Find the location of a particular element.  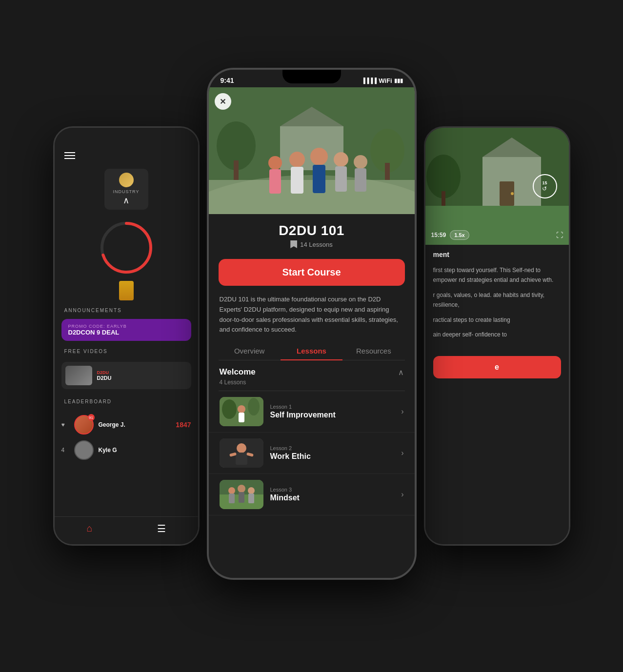

lesson-name: Mindset is located at coordinates (333, 498).